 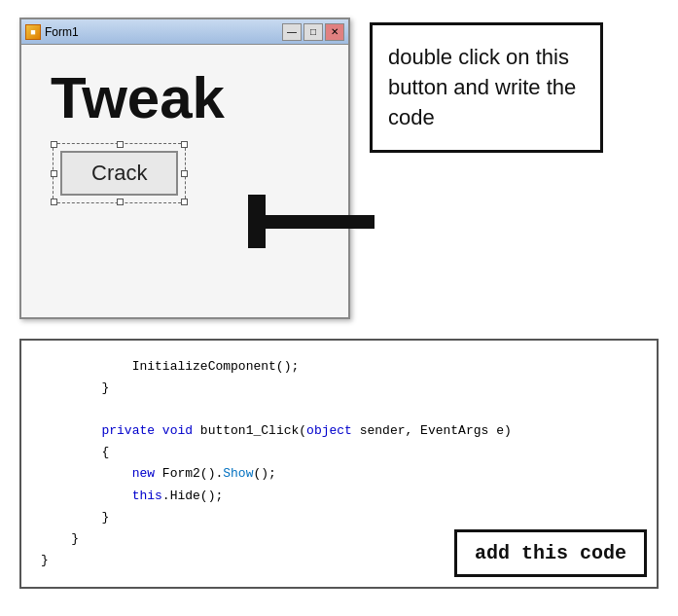 What do you see at coordinates (339, 453) in the screenshot?
I see `code-line-5: {` at bounding box center [339, 453].